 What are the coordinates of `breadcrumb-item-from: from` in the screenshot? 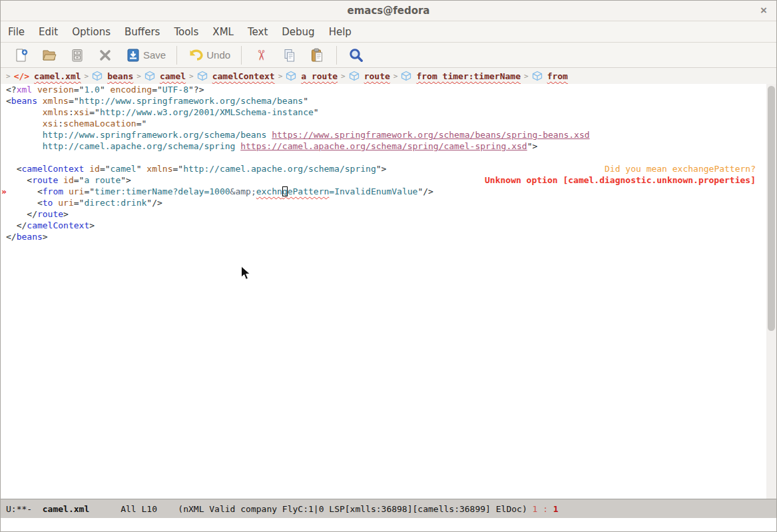 It's located at (550, 76).